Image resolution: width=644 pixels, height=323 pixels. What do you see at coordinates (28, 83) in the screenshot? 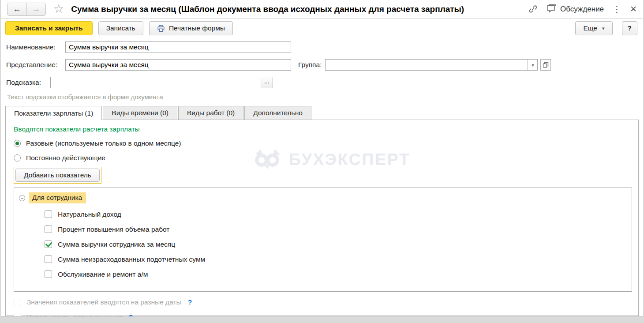
I see `hint-label: Подсказка:` at bounding box center [28, 83].